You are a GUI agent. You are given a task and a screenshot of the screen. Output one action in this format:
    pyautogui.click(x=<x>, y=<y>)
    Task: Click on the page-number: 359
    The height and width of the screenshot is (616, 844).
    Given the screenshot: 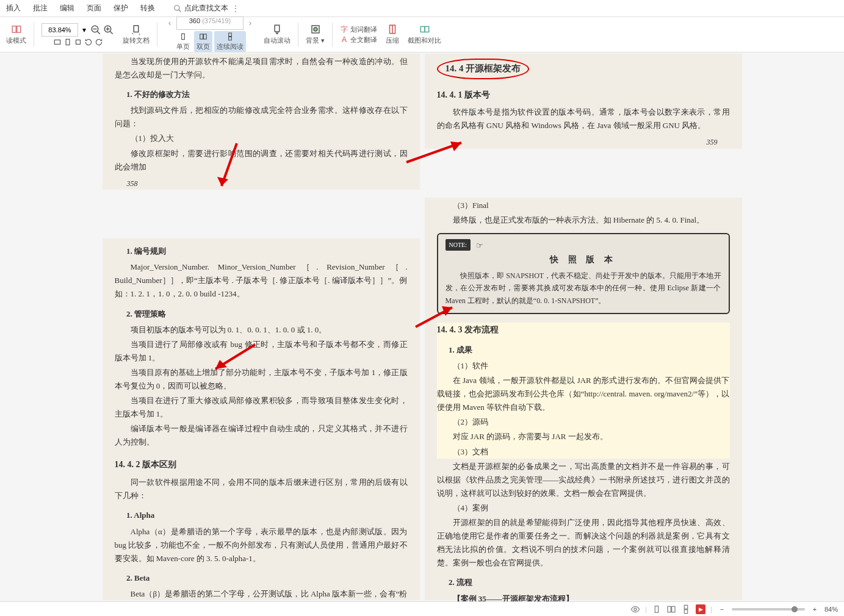 What is the action you would take?
    pyautogui.click(x=571, y=142)
    